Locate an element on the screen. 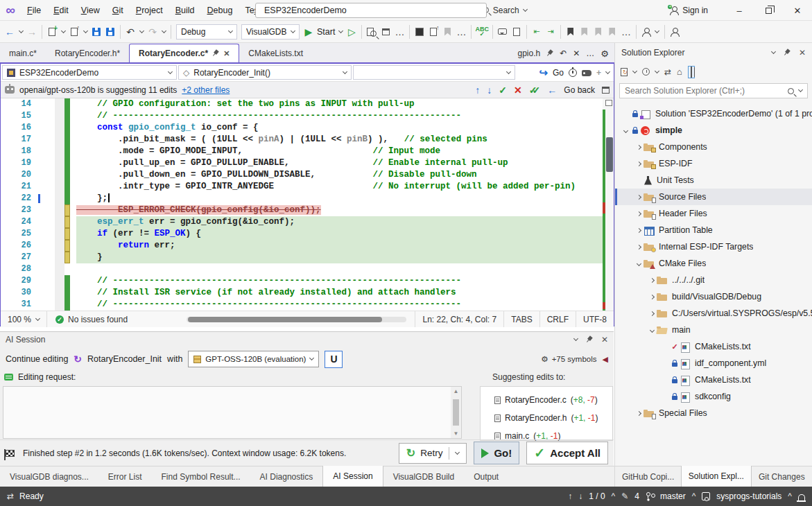 The width and height of the screenshot is (812, 506). suggested-file-RotaryEncoder.h: RotaryEncoder.h(+1, -1) is located at coordinates (551, 418).